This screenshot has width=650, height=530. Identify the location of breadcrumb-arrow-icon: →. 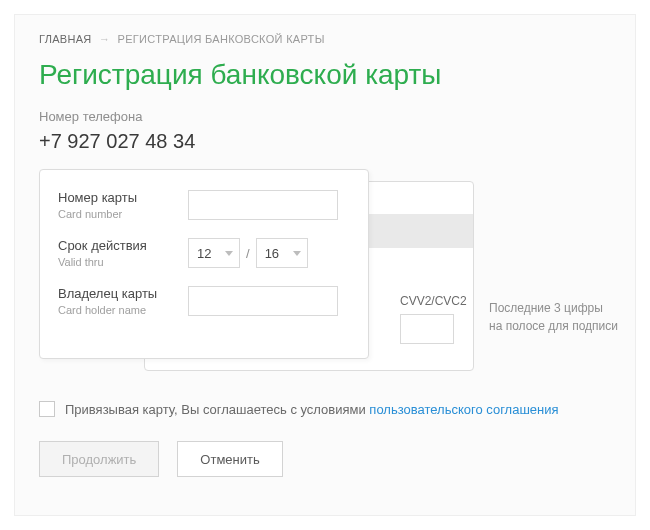
(104, 39).